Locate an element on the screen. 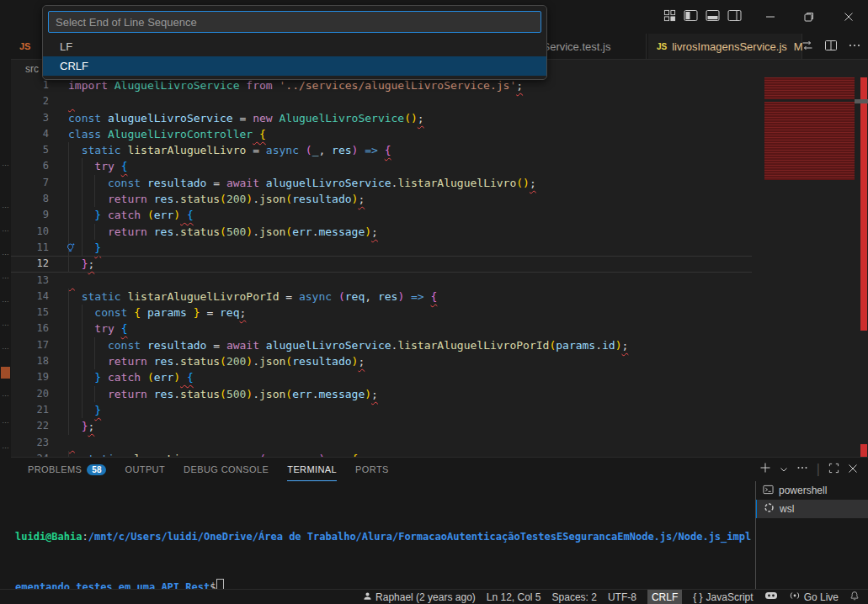  line-number: 14 is located at coordinates (30, 296).